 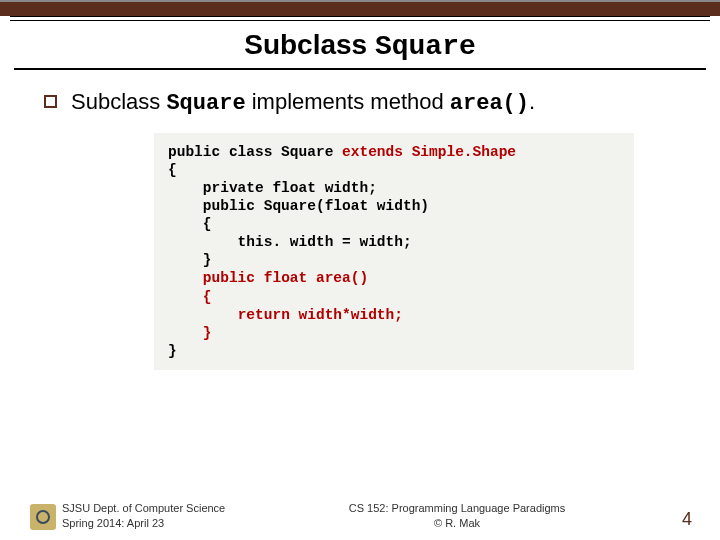 I want to click on code-text: public class Square, so click(x=255, y=152).